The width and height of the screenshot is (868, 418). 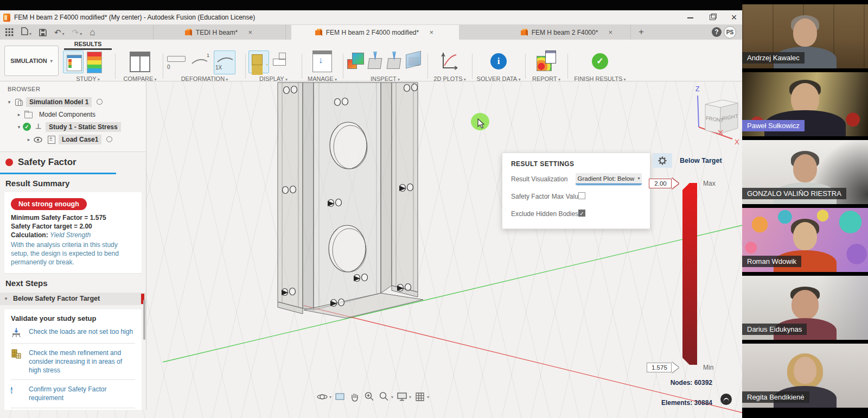 What do you see at coordinates (225, 62) in the screenshot?
I see `deformation-scaled-icon: 1X` at bounding box center [225, 62].